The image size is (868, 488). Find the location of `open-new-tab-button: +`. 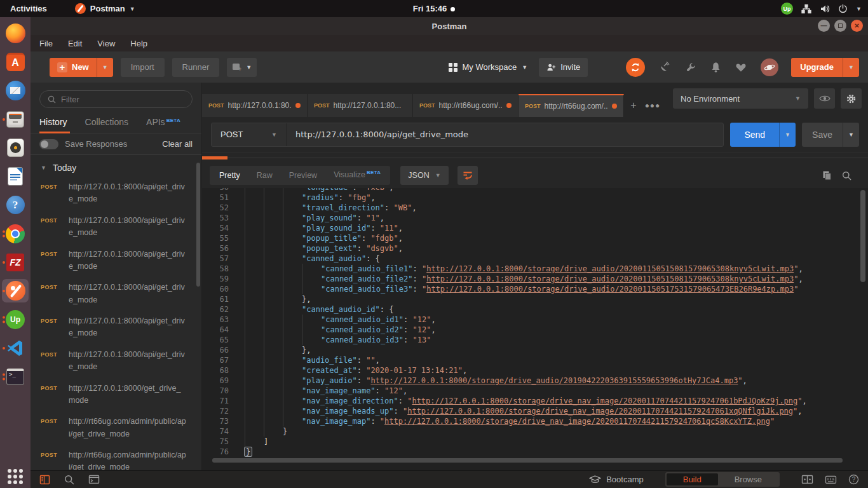

open-new-tab-button: + is located at coordinates (634, 105).